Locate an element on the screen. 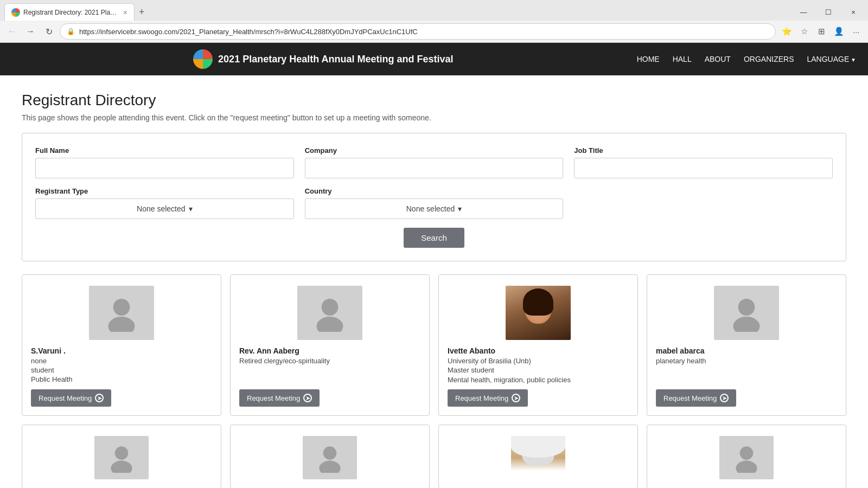 The height and width of the screenshot is (488, 868). collections-icon: ⭐ is located at coordinates (787, 31).